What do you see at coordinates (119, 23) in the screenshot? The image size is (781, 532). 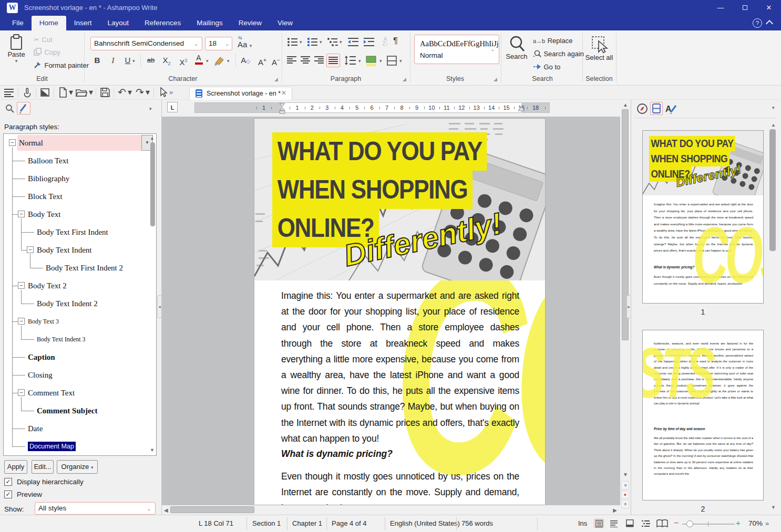 I see `tab-layout: Layout` at bounding box center [119, 23].